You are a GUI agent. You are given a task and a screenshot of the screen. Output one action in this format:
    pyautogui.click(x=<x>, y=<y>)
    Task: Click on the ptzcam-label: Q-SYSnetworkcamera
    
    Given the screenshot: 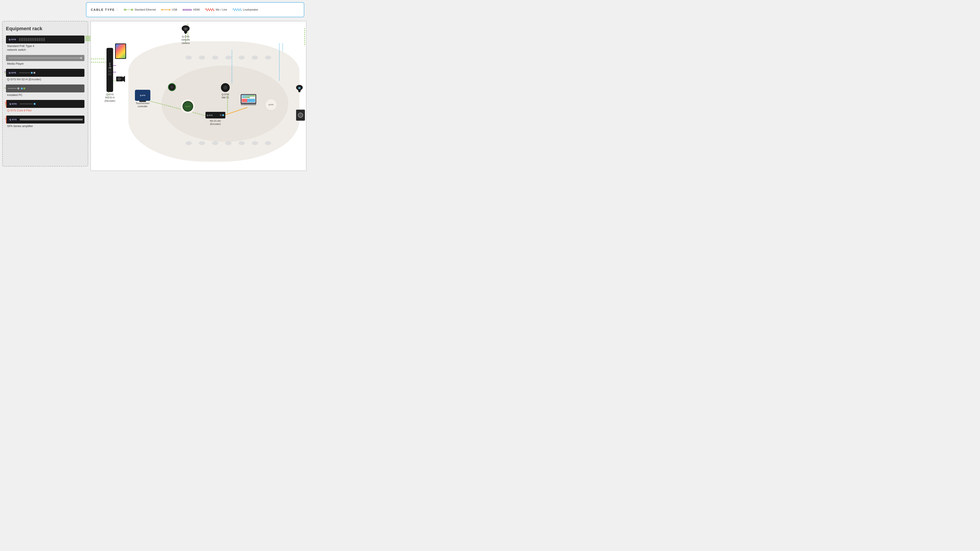 What is the action you would take?
    pyautogui.click(x=186, y=40)
    